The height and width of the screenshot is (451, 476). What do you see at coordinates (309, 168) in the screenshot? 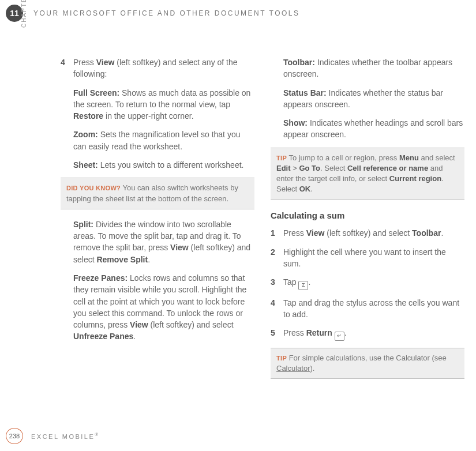
I see `bold-goto: Go To` at bounding box center [309, 168].